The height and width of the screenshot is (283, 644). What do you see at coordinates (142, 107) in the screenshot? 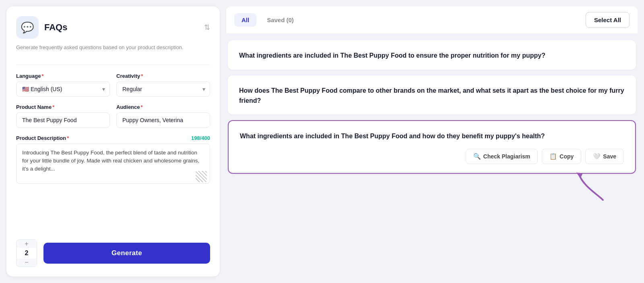
I see `required-marker-4: *` at bounding box center [142, 107].